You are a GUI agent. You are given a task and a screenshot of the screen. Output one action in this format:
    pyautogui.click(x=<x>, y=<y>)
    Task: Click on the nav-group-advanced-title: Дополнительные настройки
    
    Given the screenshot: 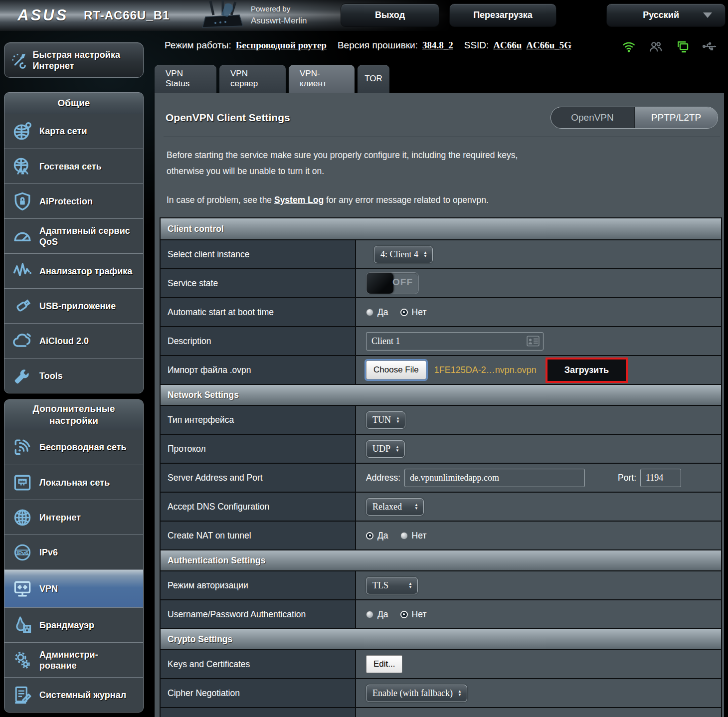 What is the action you would take?
    pyautogui.click(x=74, y=415)
    